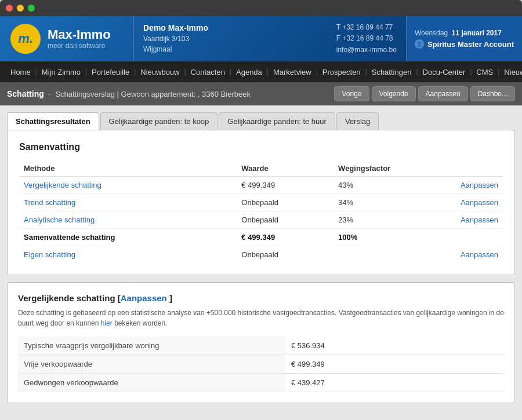  Describe the element at coordinates (479, 203) in the screenshot. I see `trend-aanpassen: Aanpassen` at that location.